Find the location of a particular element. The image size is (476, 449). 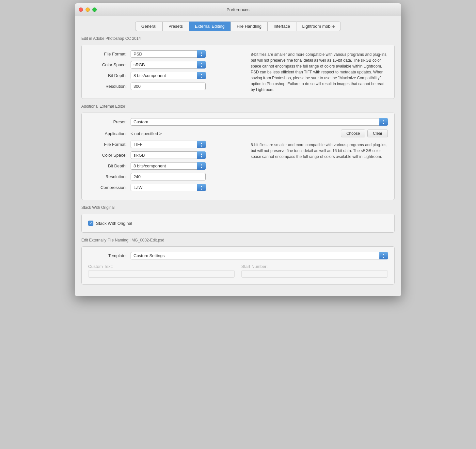

window-title: Preferences is located at coordinates (238, 10).